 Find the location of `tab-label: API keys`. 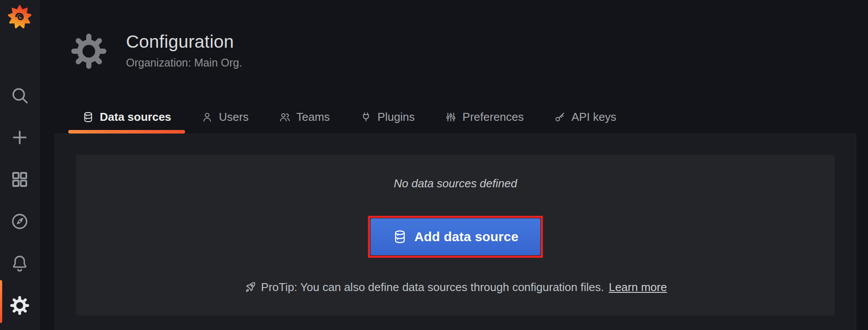

tab-label: API keys is located at coordinates (594, 117).